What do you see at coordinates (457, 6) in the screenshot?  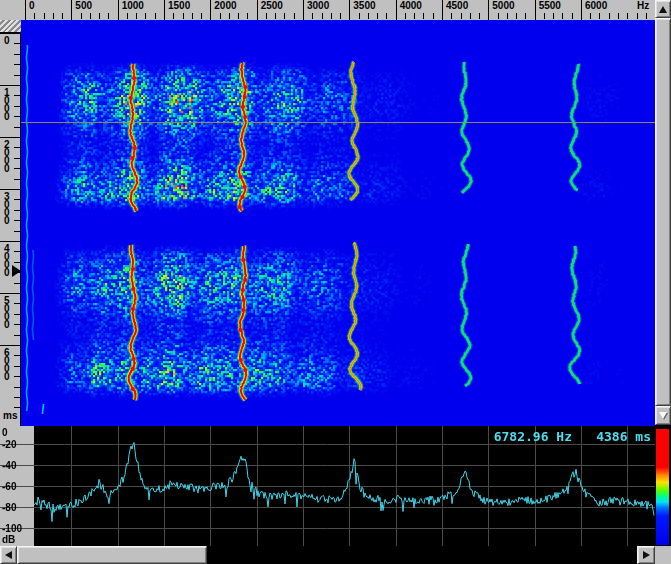 I see `freq-tick-label: 4500` at bounding box center [457, 6].